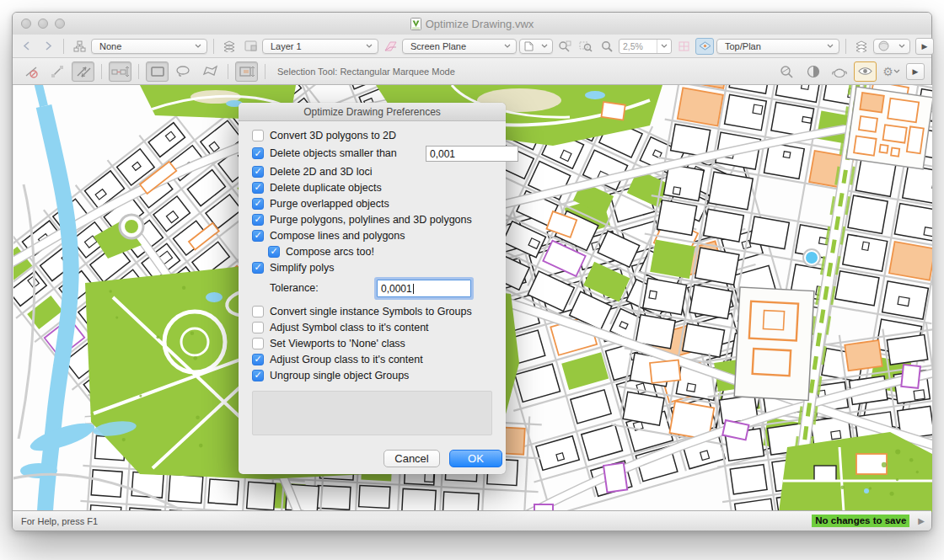  I want to click on show-tips-eye-button, so click(865, 72).